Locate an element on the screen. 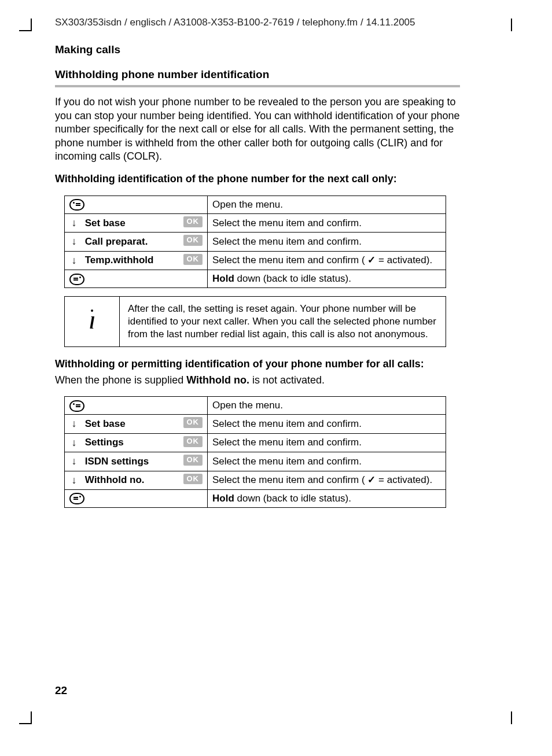 Image resolution: width=552 pixels, height=756 pixels. note-text: After the call, the setting is reset aga… is located at coordinates (283, 322).